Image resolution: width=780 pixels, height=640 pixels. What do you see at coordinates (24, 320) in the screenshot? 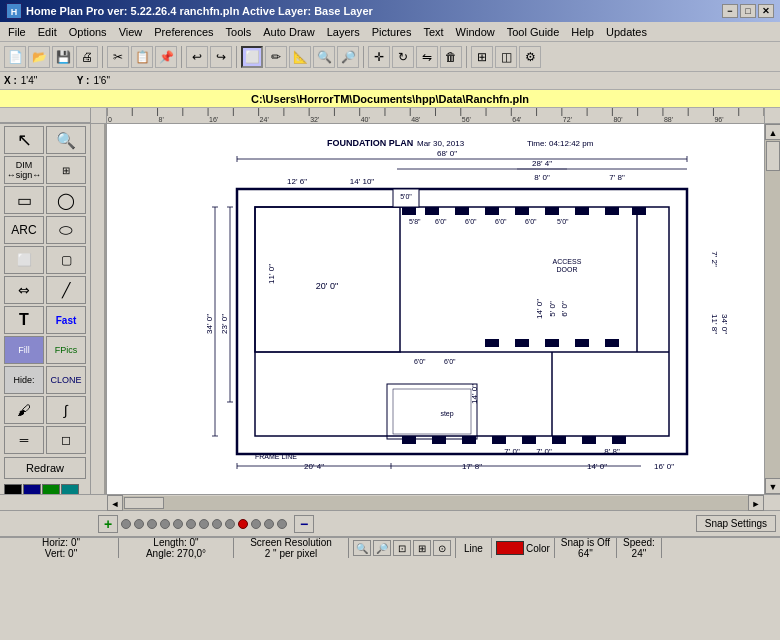
I see `text-tool: T` at bounding box center [24, 320].